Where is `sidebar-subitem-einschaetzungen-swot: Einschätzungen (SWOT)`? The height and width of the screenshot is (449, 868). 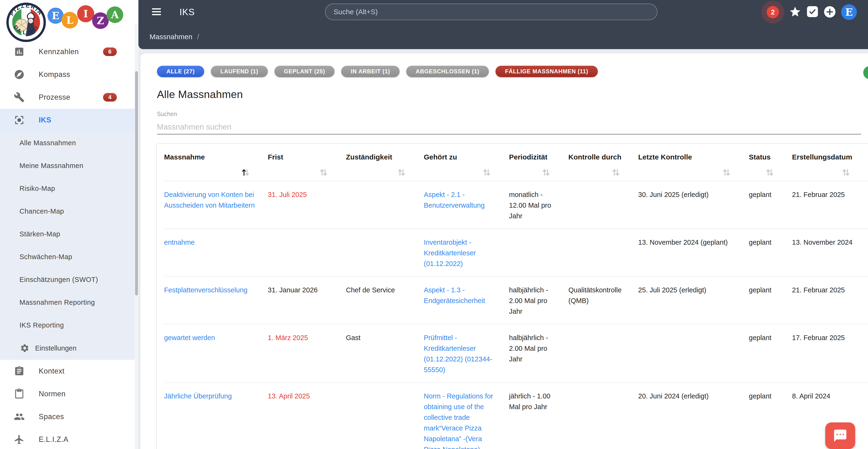 sidebar-subitem-einschaetzungen-swot: Einschätzungen (SWOT) is located at coordinates (69, 280).